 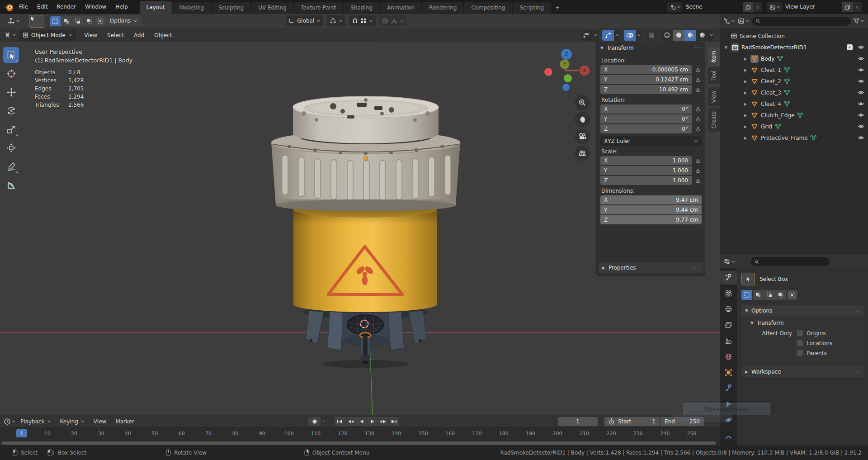 What do you see at coordinates (690, 35) in the screenshot?
I see `shading-material-button` at bounding box center [690, 35].